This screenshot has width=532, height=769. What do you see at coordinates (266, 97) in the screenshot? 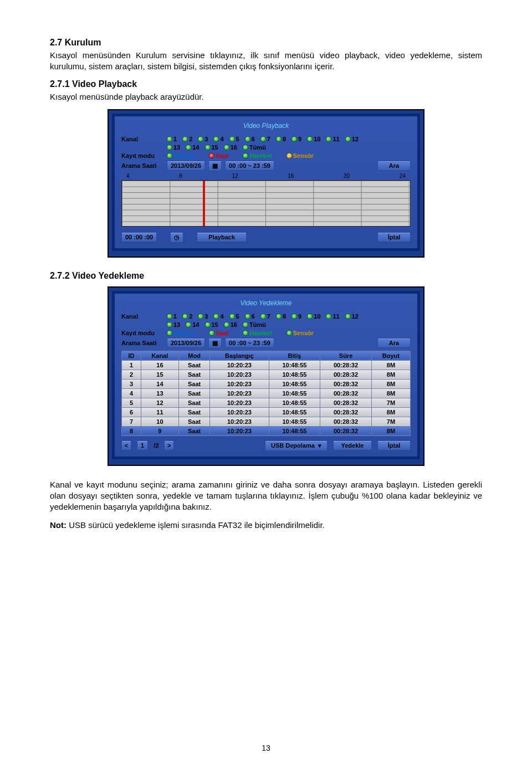
I see `section-271-body: Kısayol menüsünde playback arayüzüdür.` at bounding box center [266, 97].